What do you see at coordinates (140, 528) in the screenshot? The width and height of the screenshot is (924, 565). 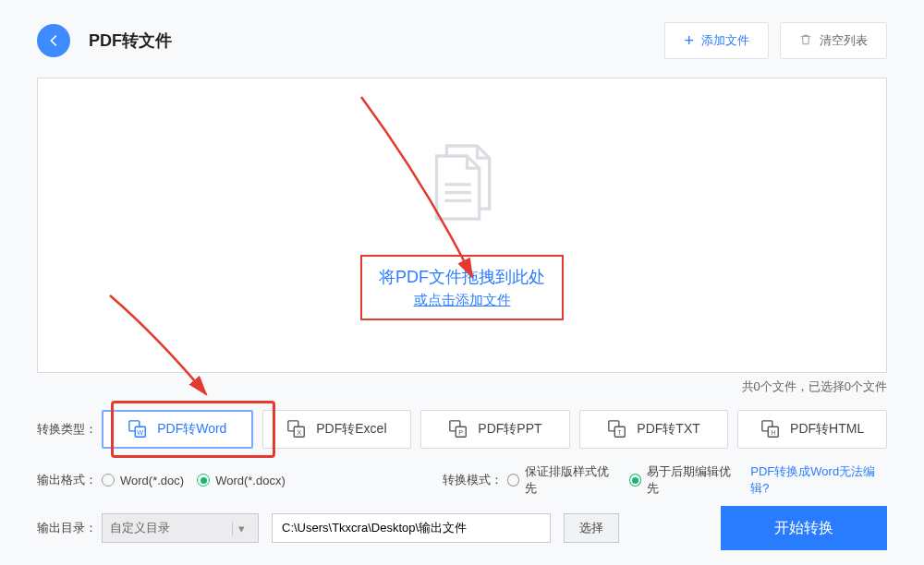 I see `select-value: 自定义目录` at bounding box center [140, 528].